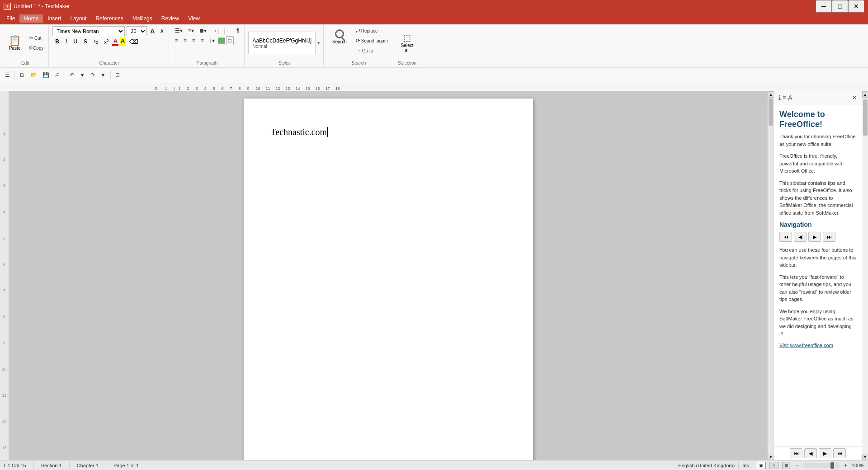 The width and height of the screenshot is (868, 470). I want to click on ruler-mark: -1, so click(165, 89).